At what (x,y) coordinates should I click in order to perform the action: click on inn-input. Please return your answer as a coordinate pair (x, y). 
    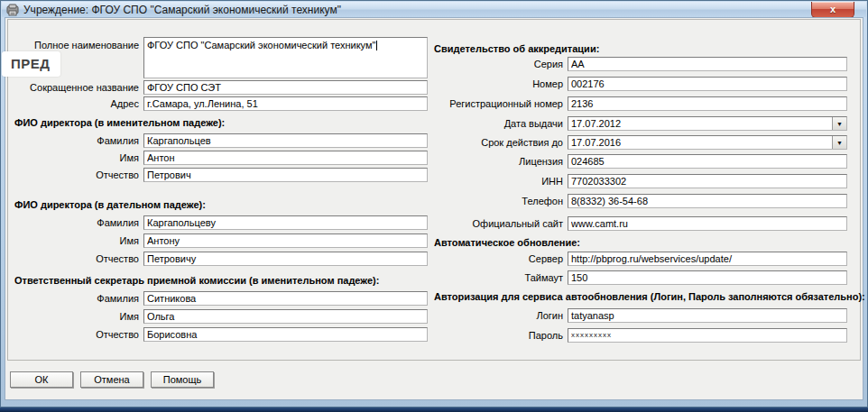
    Looking at the image, I should click on (707, 181).